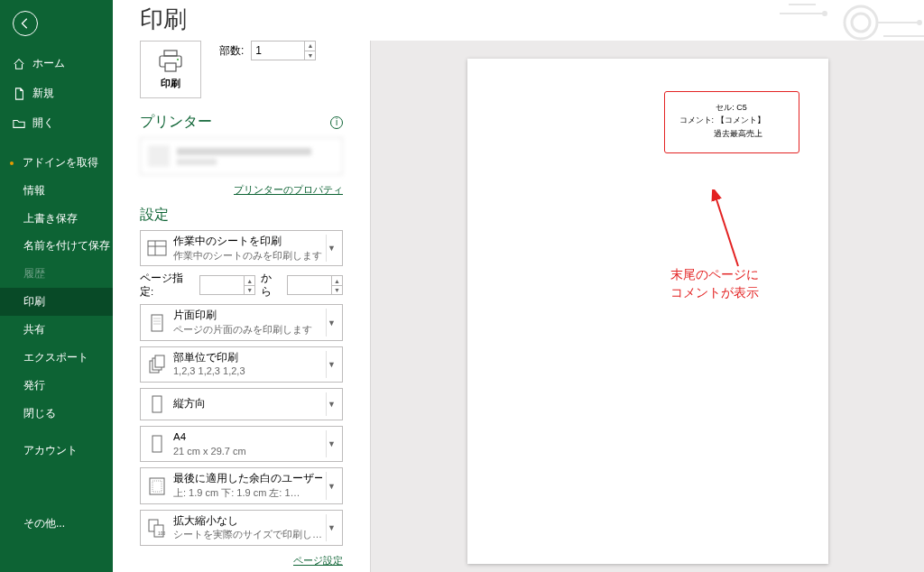 Image resolution: width=924 pixels, height=572 pixels. I want to click on paper-icon, so click(157, 444).